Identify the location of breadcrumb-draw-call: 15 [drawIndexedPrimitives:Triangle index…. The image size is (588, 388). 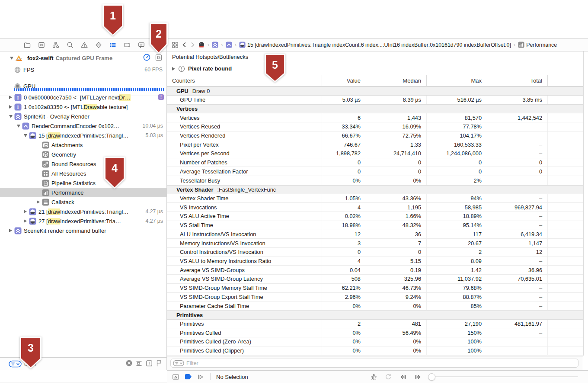
(379, 45).